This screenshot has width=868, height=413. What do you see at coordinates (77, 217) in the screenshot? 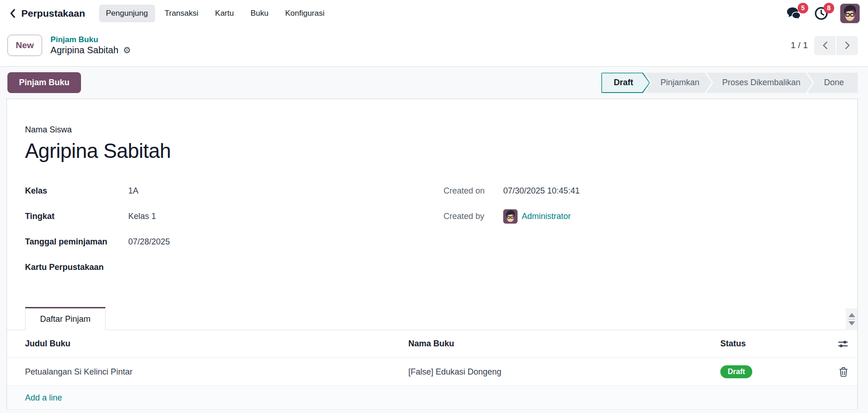
I see `tingkat-label: Tingkat` at bounding box center [77, 217].